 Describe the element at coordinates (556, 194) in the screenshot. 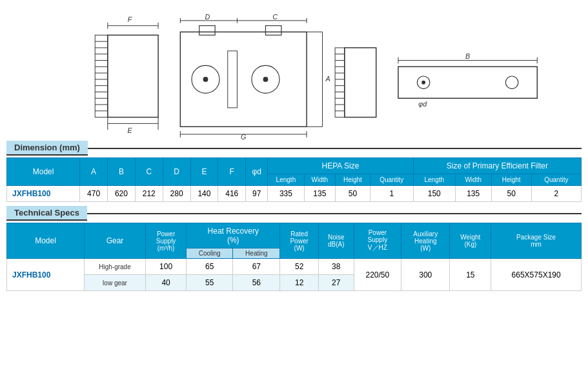

I see `filter-qty: 2` at that location.